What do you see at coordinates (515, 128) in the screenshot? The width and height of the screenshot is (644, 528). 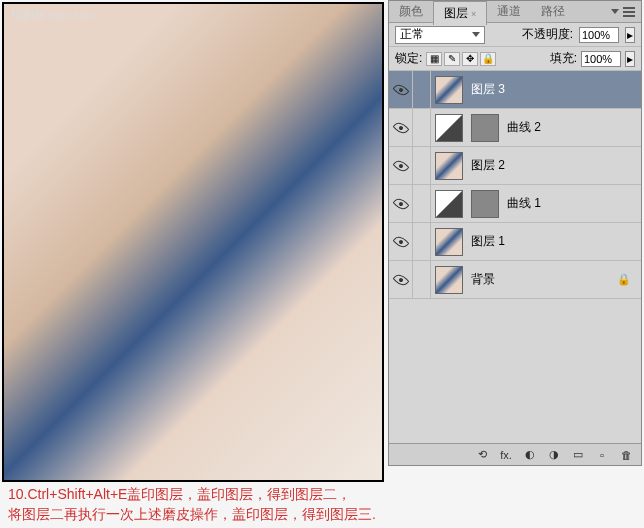 I see `layer-row: 曲线 2` at bounding box center [515, 128].